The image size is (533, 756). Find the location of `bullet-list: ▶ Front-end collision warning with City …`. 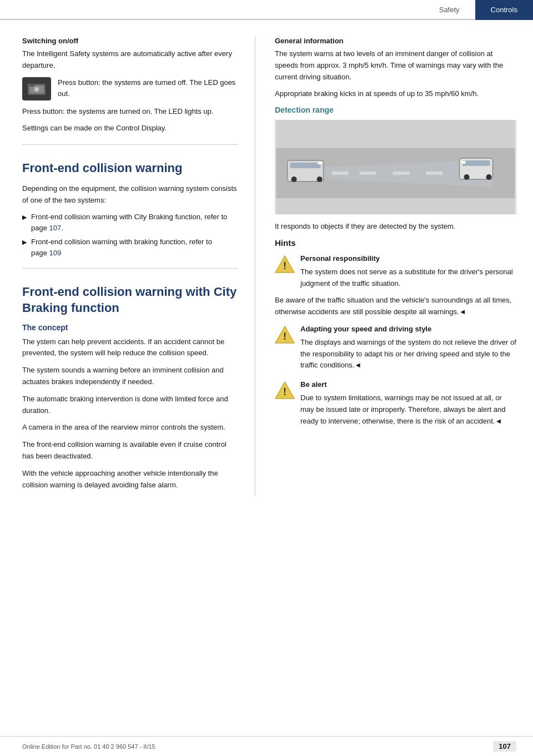

bullet-list: ▶ Front-end collision warning with City … is located at coordinates (130, 235).